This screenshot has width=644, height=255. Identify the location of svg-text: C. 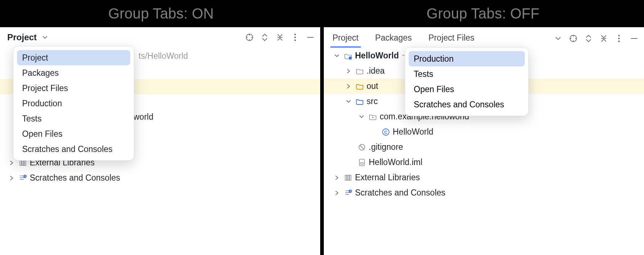
(386, 132).